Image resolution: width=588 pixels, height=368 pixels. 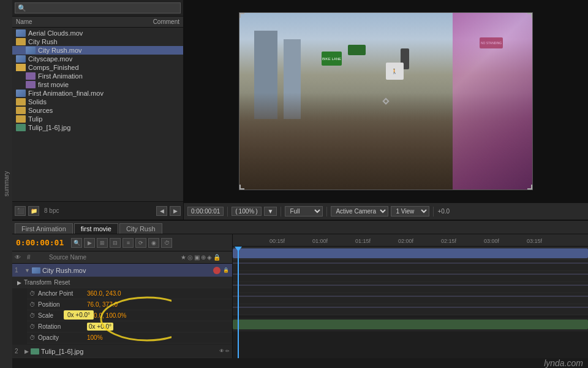 I want to click on prop-name-position: Position, so click(x=62, y=304).